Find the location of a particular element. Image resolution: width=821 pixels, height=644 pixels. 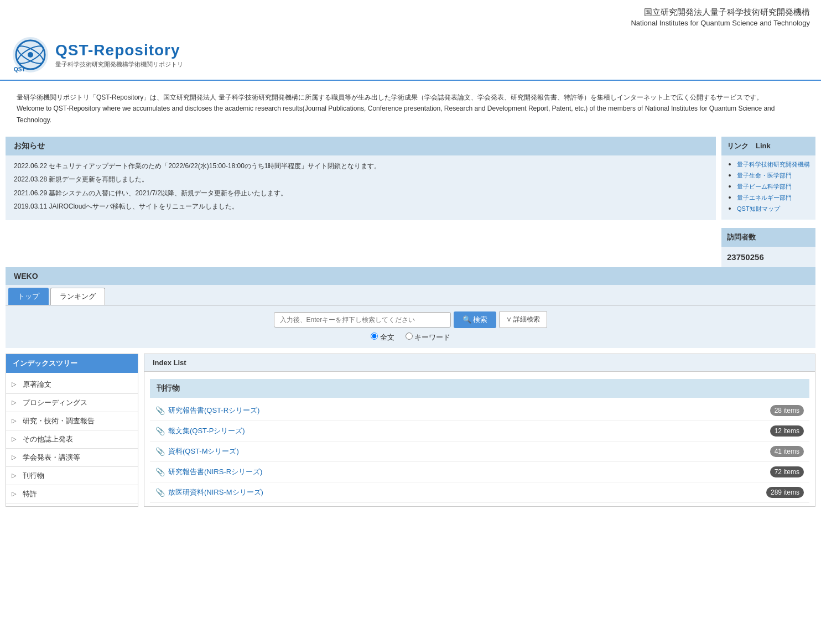

index-row-left-2: 📎 資料(QST-Mシリーズ) is located at coordinates (197, 451).